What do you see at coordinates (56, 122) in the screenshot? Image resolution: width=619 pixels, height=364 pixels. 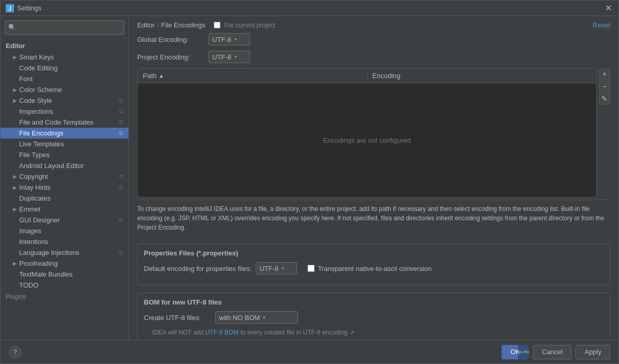 I see `sidebar-item-label: File and Code Templates` at bounding box center [56, 122].